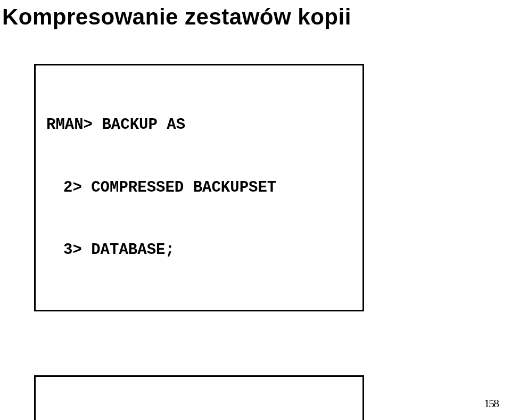 This screenshot has height=420, width=511. What do you see at coordinates (199, 187) in the screenshot?
I see `code-line: 2> COMPRESSED BACKUPSET` at bounding box center [199, 187].